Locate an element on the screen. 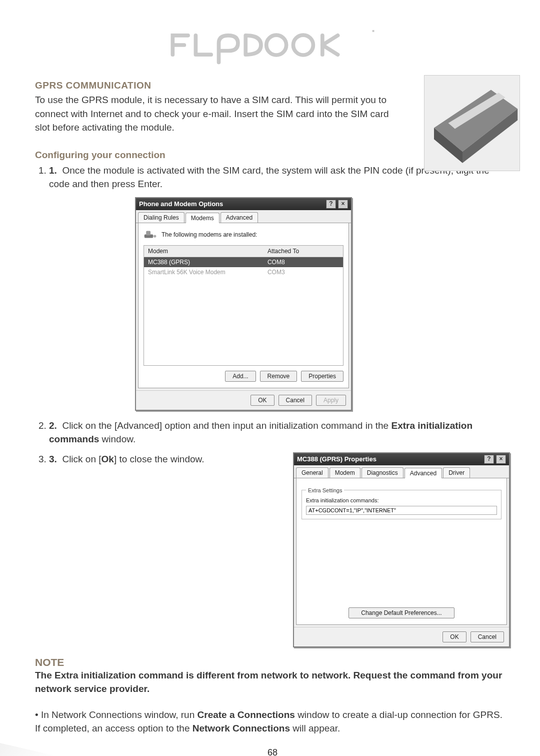 The image size is (540, 756). steps-list-2: 2. Click on the [Advanced] option and th… is located at coordinates (272, 432).